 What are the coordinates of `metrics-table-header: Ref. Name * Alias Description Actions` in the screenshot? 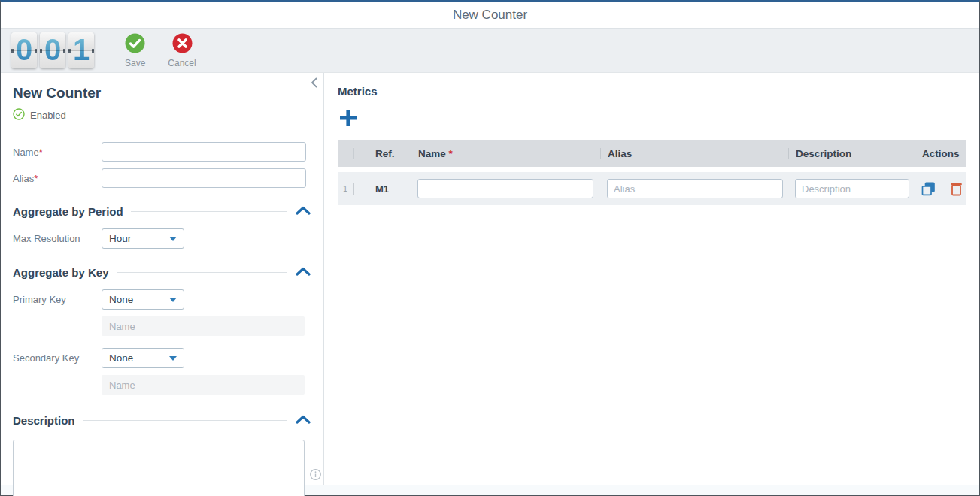 It's located at (652, 153).